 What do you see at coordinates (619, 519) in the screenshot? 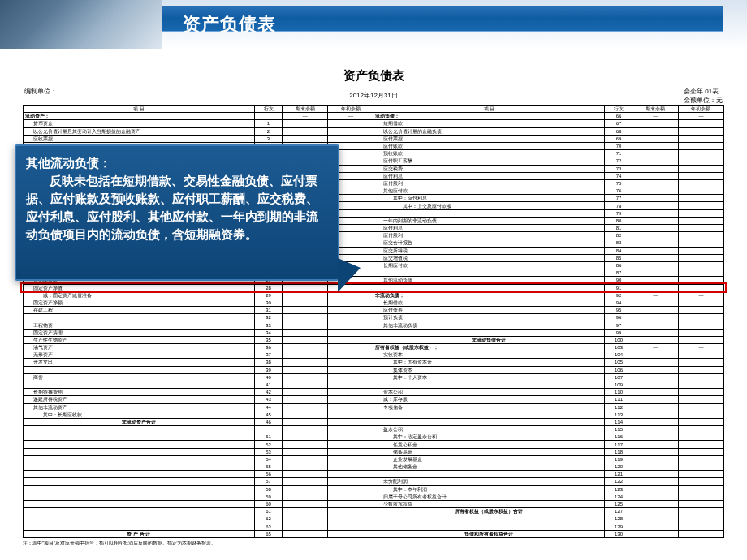
I see `rownum-cell: 128` at bounding box center [619, 519].